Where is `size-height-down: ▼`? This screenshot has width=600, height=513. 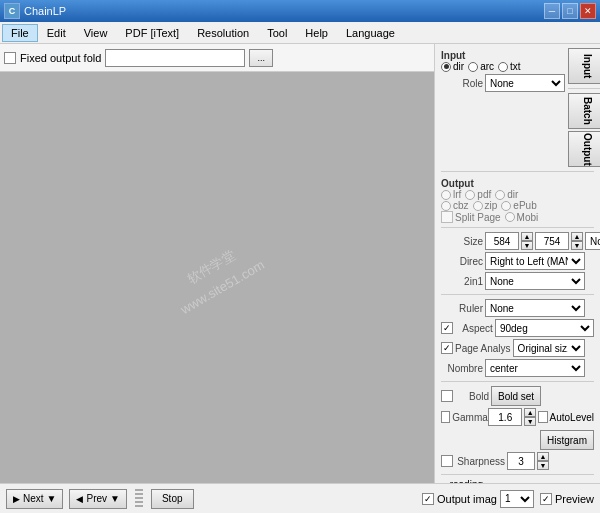 size-height-down: ▼ is located at coordinates (577, 246).